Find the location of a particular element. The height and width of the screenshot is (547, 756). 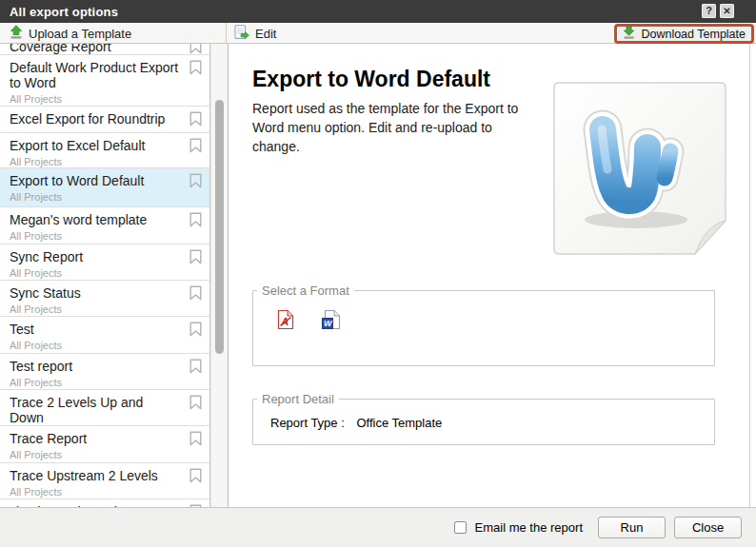

select-format-section: Select a Format A W is located at coordinates (484, 325).